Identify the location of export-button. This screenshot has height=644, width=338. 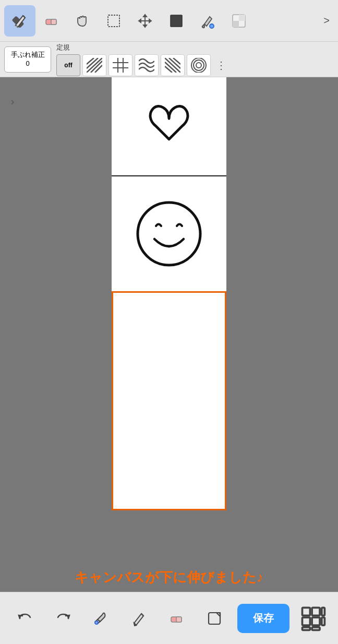
(214, 618).